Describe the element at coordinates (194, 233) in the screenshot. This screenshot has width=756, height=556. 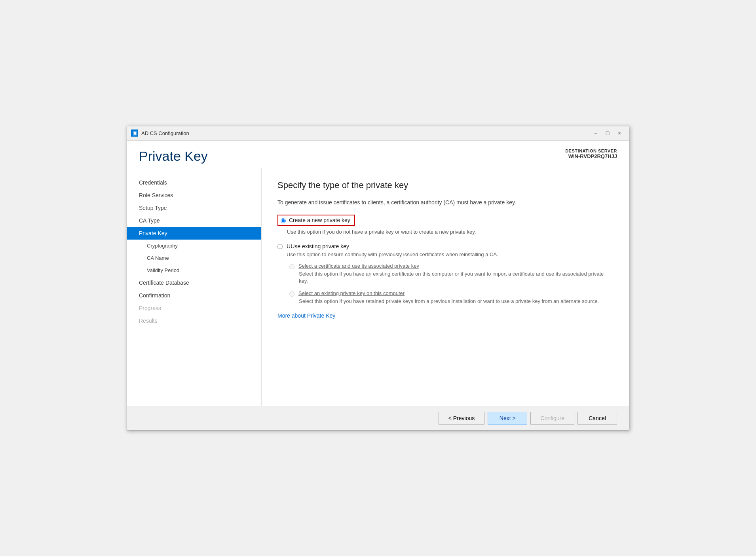
I see `sidebar-item-private-key: Private Key` at that location.